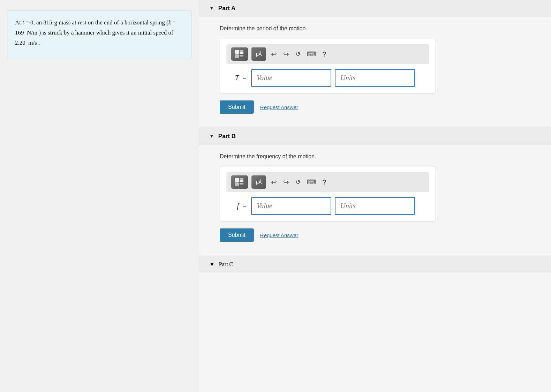 This screenshot has width=551, height=392. I want to click on part-b-toolbar: μÅ ↩ ↪ ↺ ⌨ ?, so click(328, 182).